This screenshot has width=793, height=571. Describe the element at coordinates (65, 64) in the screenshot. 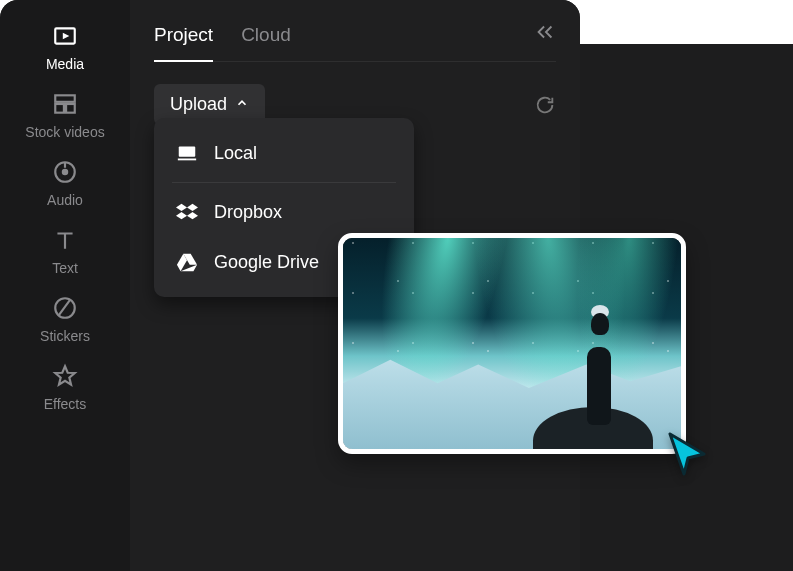

I see `sidebar-item-label: Media` at that location.